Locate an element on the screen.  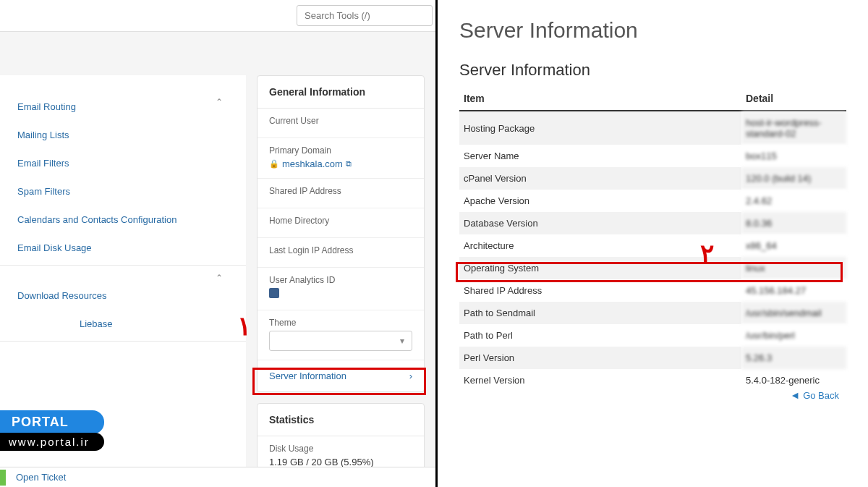
analytics-label: User Analytics ID is located at coordinates (341, 280).